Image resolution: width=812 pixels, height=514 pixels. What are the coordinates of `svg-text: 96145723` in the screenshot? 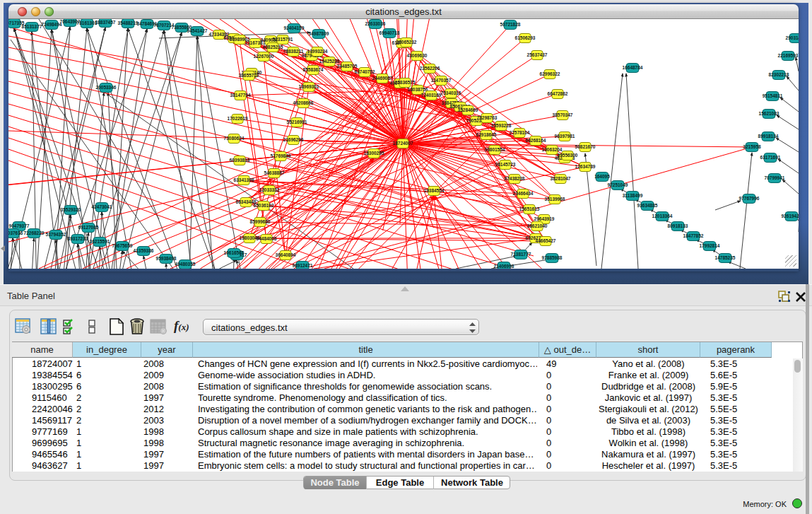 It's located at (506, 164).